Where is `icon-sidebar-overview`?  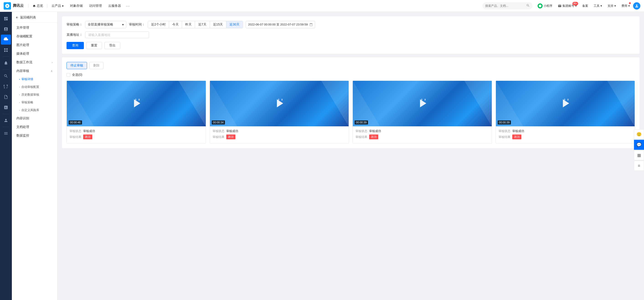
icon-sidebar-overview is located at coordinates (6, 19).